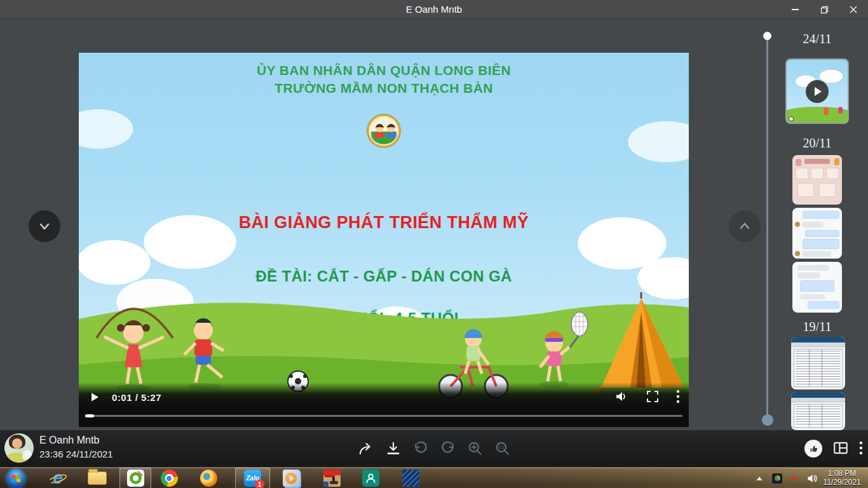 This screenshot has height=488, width=868. What do you see at coordinates (291, 478) in the screenshot?
I see `taskbar-media-player` at bounding box center [291, 478].